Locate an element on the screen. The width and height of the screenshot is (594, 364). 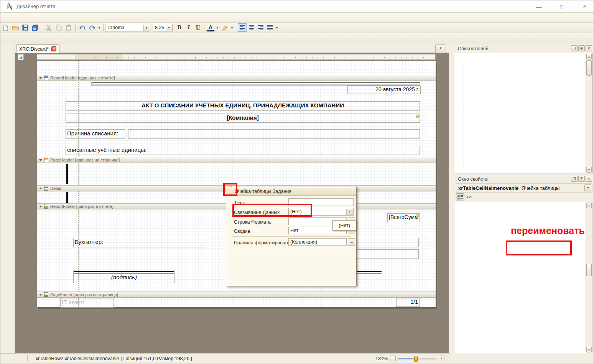
signature-box-left: (подпись) is located at coordinates (124, 276).